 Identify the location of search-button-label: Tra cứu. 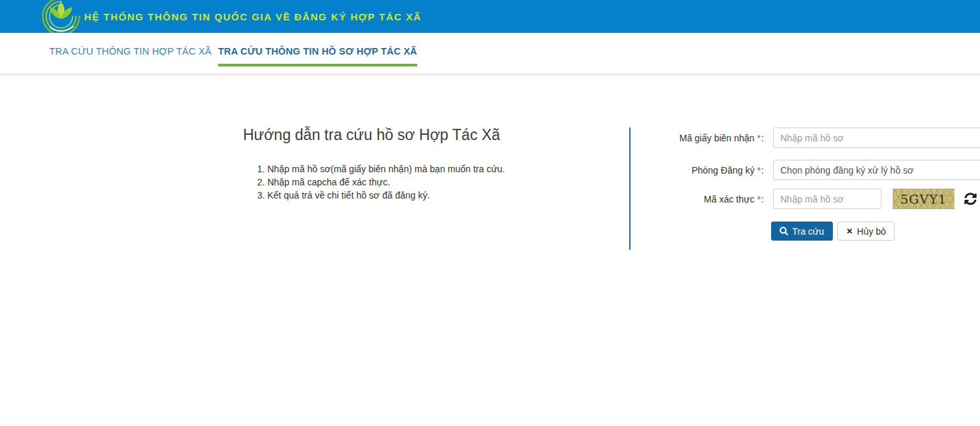
(808, 231).